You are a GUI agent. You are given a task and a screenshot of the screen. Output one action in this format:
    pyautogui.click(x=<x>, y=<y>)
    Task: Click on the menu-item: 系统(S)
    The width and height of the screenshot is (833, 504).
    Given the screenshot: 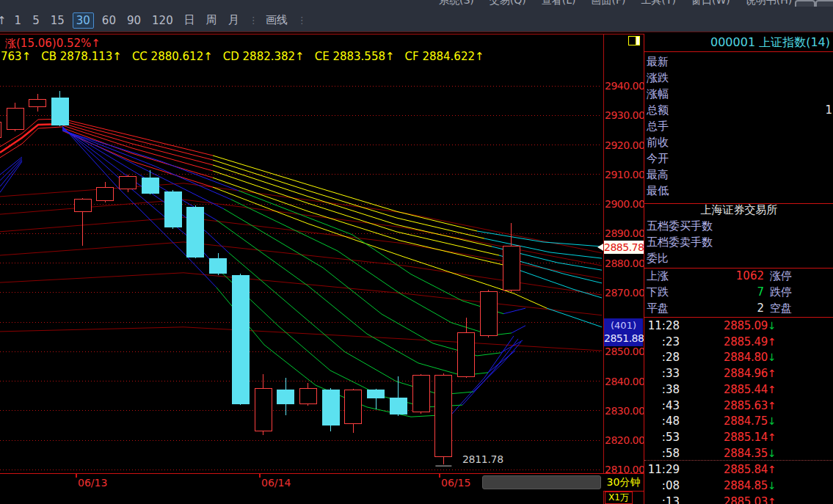 What is the action you would take?
    pyautogui.click(x=456, y=4)
    